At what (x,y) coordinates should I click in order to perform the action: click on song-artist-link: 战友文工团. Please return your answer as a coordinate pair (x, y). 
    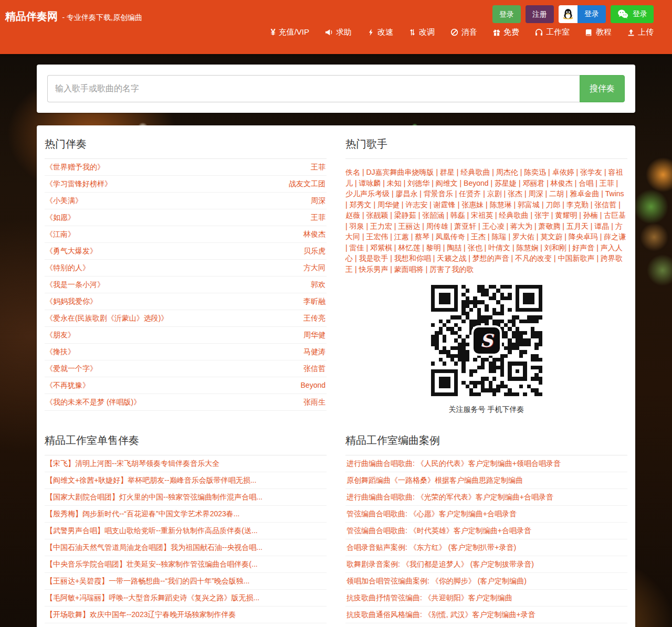
    Looking at the image, I should click on (307, 184).